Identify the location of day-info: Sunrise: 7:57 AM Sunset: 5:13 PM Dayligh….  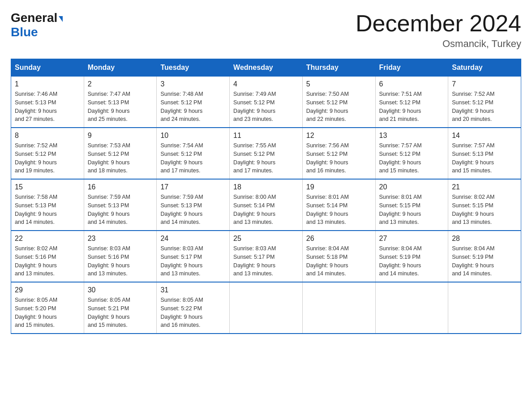
(485, 158).